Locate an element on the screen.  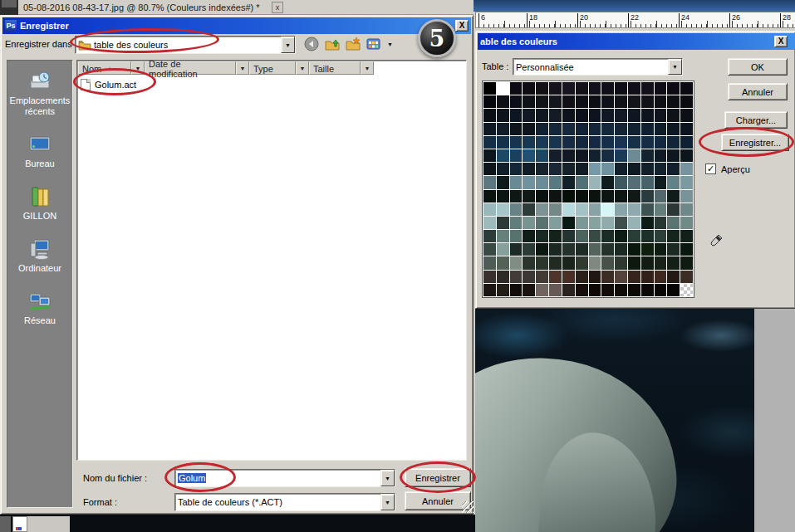
save-button: Enregistrer is located at coordinates (438, 478).